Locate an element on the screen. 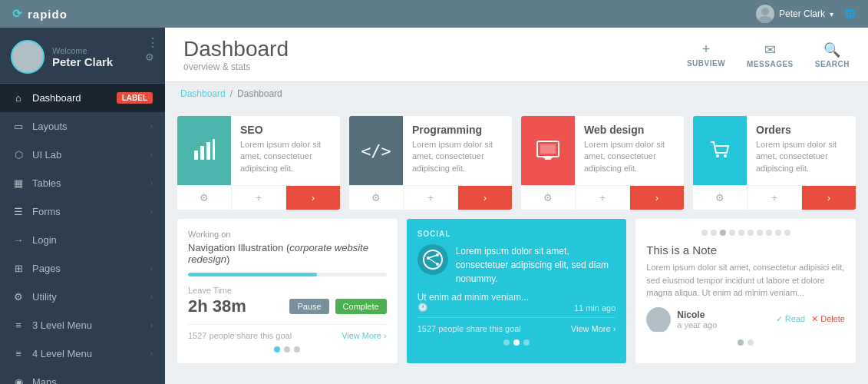 The height and width of the screenshot is (384, 868). sidebar-item-tables: ▦ Tables › is located at coordinates (83, 183).